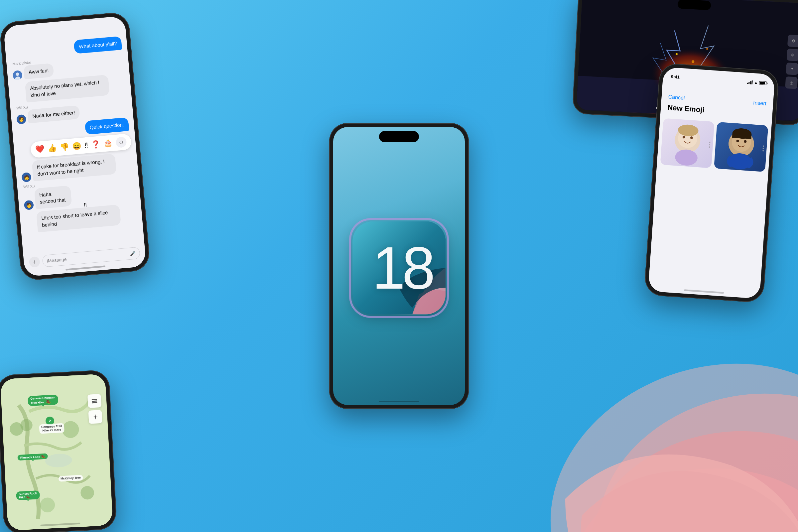  Describe the element at coordinates (399, 136) in the screenshot. I see `dynamic-island` at that location.